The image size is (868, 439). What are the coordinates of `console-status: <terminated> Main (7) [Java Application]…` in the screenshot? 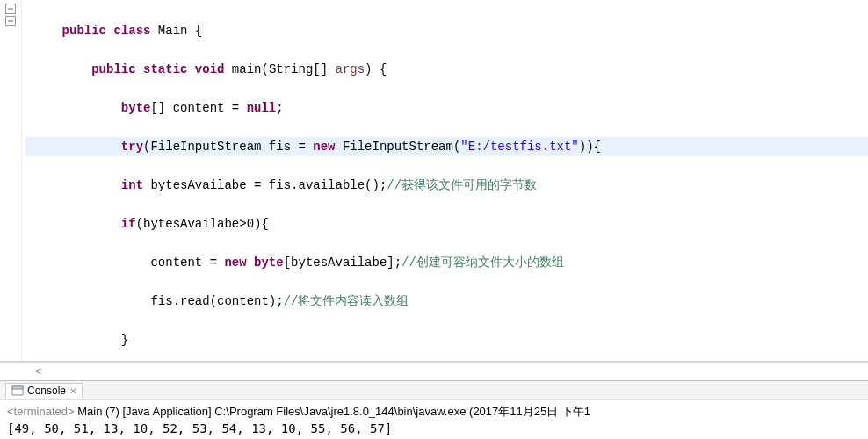 It's located at (434, 412).